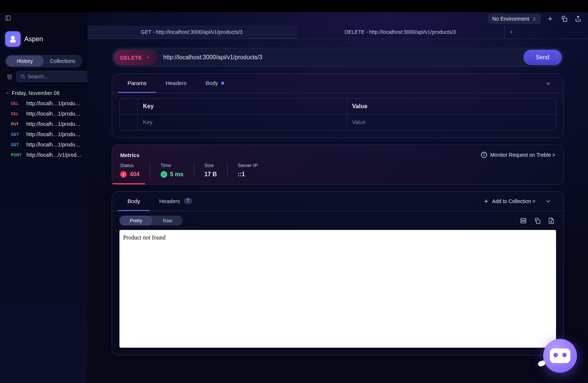  Describe the element at coordinates (523, 155) in the screenshot. I see `monitor-label: Monitor Request on Treble >` at that location.